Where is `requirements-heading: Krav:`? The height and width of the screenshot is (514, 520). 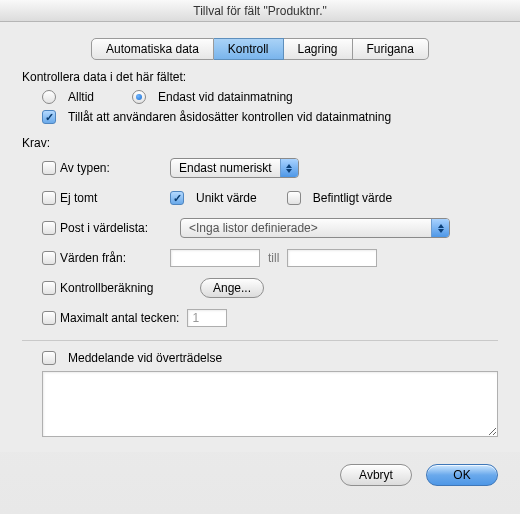 requirements-heading: Krav: is located at coordinates (260, 143).